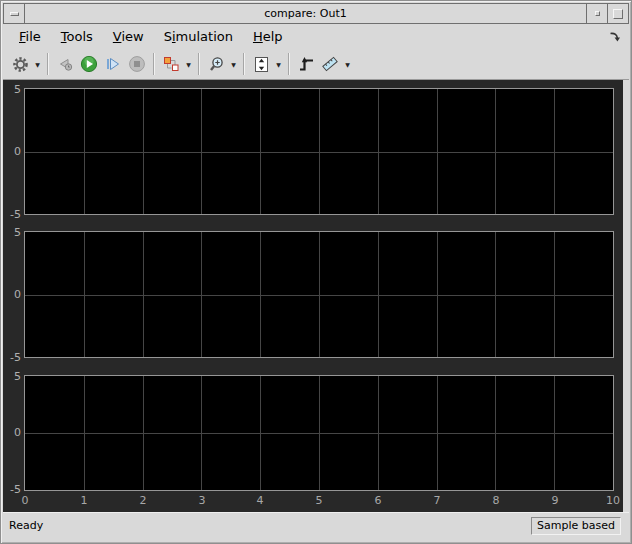 This screenshot has height=544, width=632. I want to click on x-tick-label: 6, so click(378, 500).